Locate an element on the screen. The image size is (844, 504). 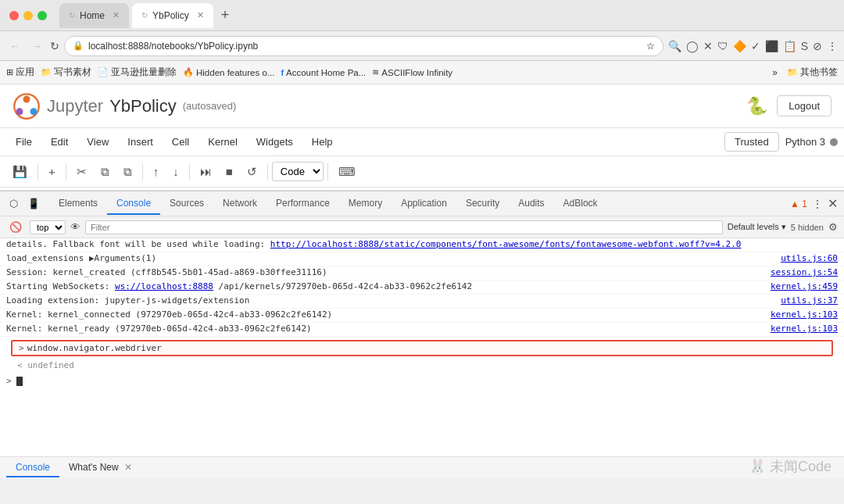
tab-performance: Performance is located at coordinates (303, 204).